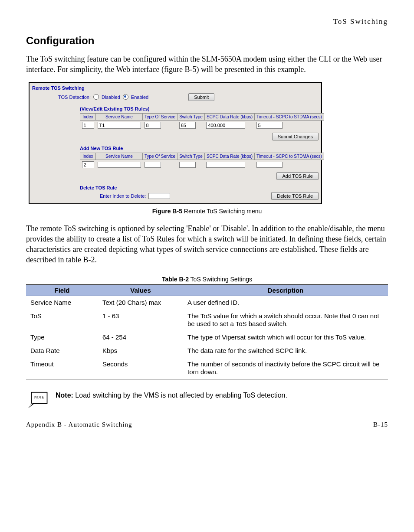 Image resolution: width=414 pixels, height=532 pixels. Describe the element at coordinates (286, 303) in the screenshot. I see `cell-desc: A user defined ID.` at that location.